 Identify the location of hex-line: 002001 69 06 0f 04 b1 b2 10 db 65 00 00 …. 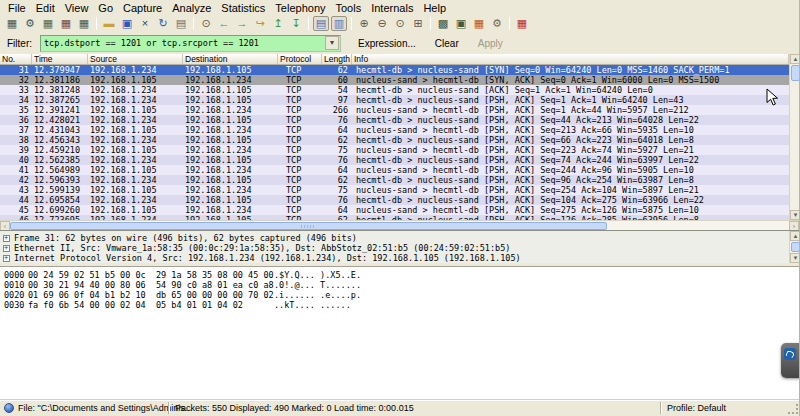
(400, 295).